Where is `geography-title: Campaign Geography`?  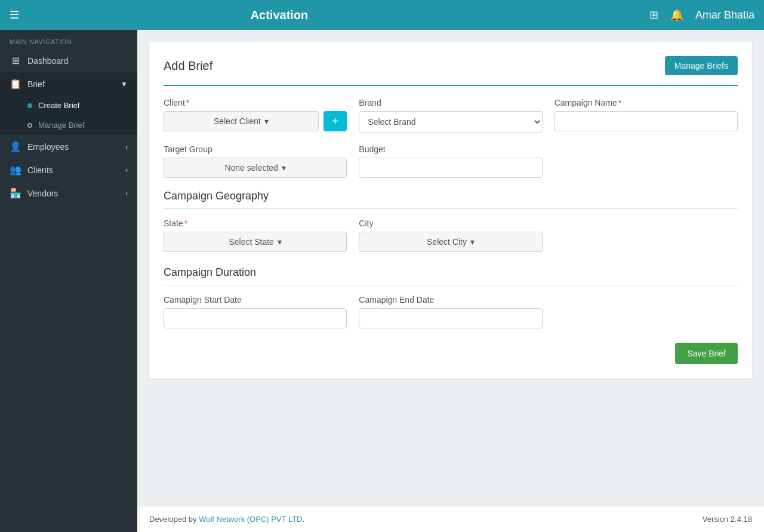 geography-title: Campaign Geography is located at coordinates (451, 199).